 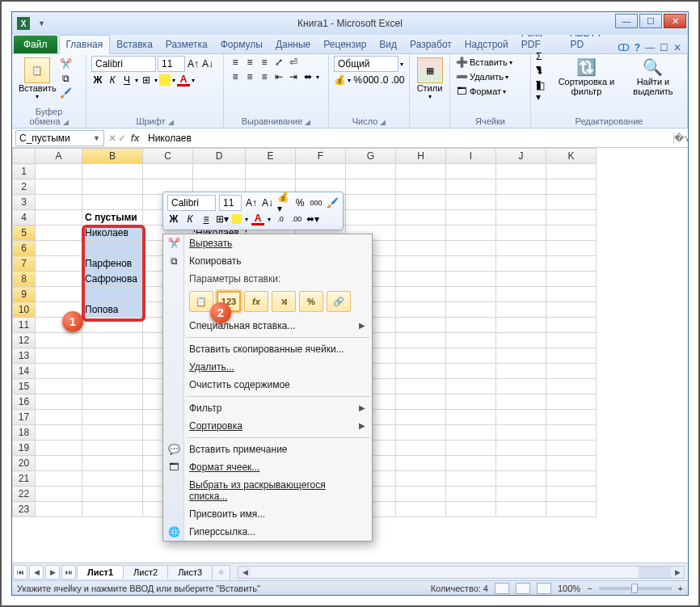 What do you see at coordinates (521, 433) in the screenshot?
I see `cell-J18` at bounding box center [521, 433].